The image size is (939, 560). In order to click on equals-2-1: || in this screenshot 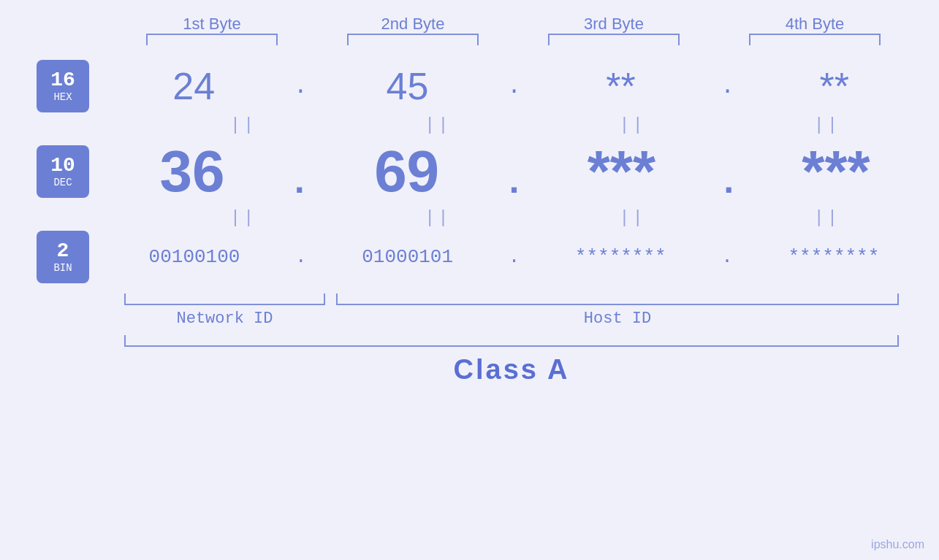, I will do `click(243, 218)`.